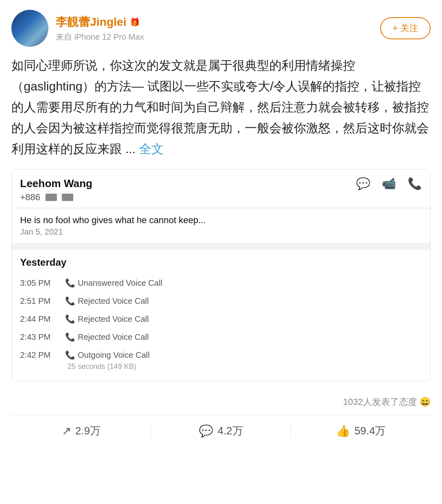 This screenshot has width=442, height=504. I want to click on reaction-text: 1032人发表了态度, so click(380, 402).